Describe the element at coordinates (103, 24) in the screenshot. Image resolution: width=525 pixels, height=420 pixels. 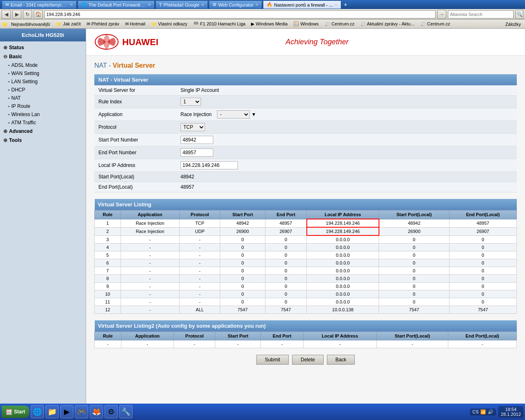
I see `bookmark-prehled: ✉ Přehled zpráv` at that location.